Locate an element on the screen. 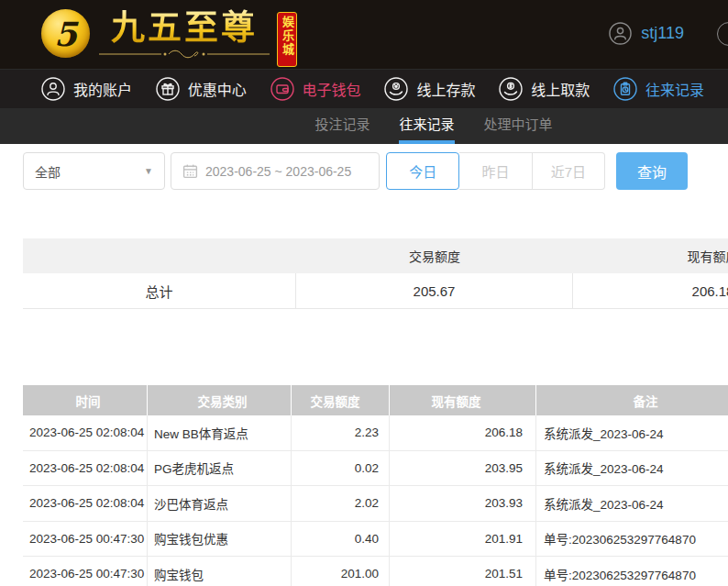  nav-online-withdraw: 线上取款 is located at coordinates (545, 89).